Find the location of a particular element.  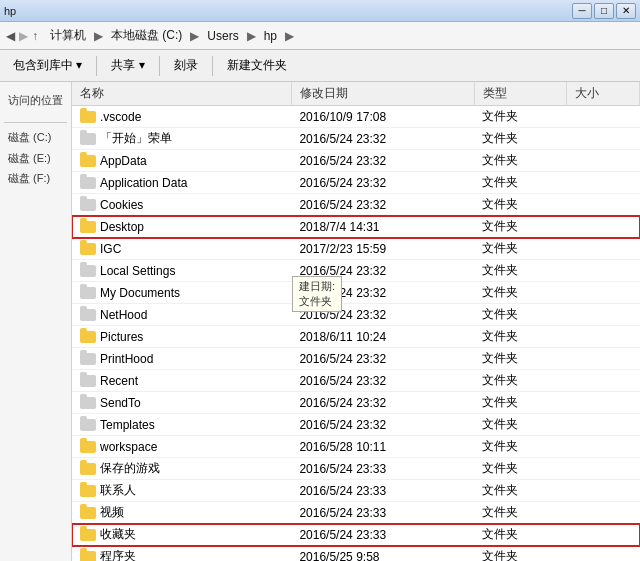

file-name-cell: 视频 is located at coordinates (182, 513).